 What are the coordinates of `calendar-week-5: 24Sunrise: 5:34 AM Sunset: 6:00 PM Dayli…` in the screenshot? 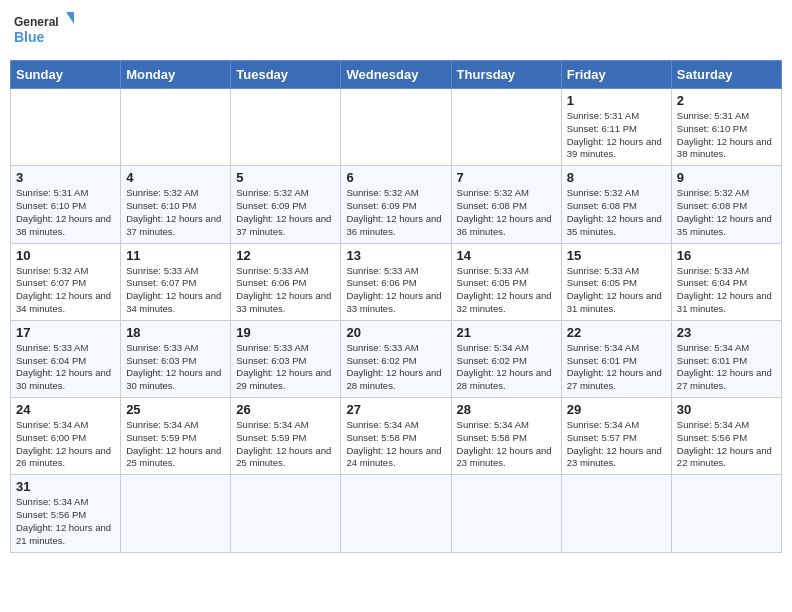 It's located at (396, 436).